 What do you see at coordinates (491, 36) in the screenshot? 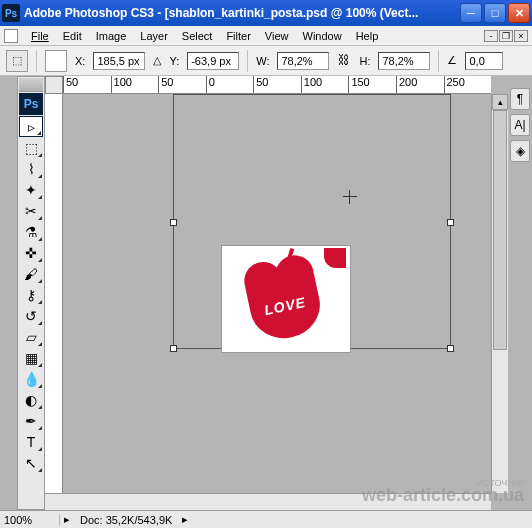
I see `doc-minimize-button: -` at bounding box center [491, 36].